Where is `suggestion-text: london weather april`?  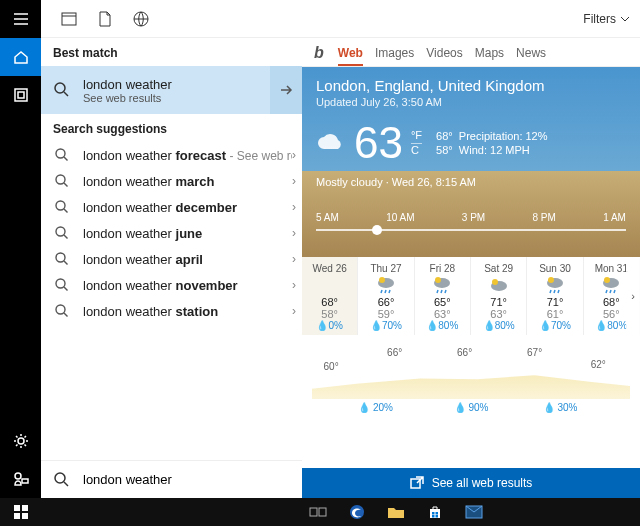
suggestion-text: london weather april is located at coordinates (188, 260).